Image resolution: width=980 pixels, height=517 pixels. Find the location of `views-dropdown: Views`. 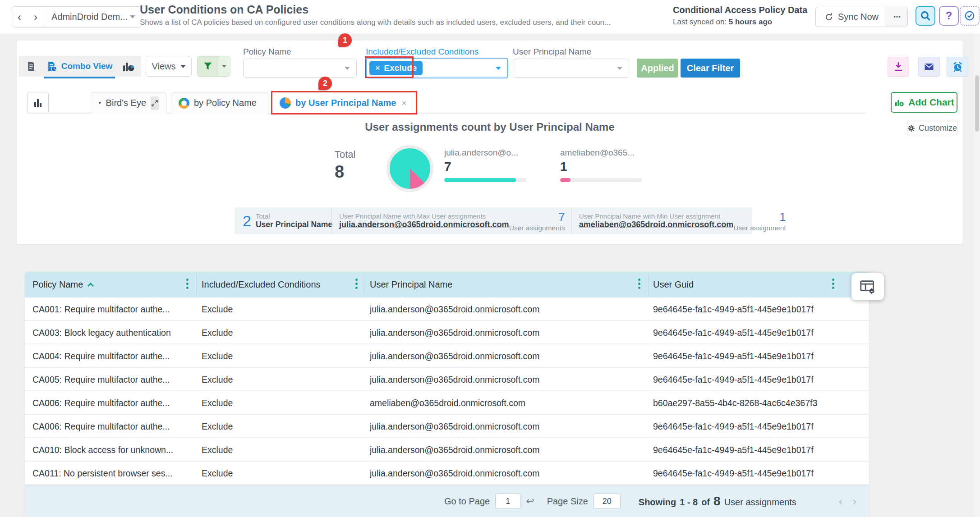

views-dropdown: Views is located at coordinates (169, 66).